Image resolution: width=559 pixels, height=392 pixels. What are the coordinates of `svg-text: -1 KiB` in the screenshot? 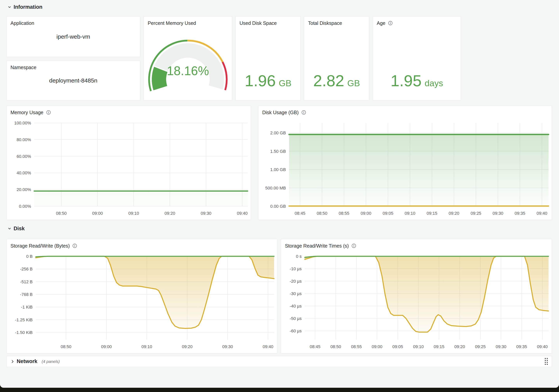 It's located at (27, 307).